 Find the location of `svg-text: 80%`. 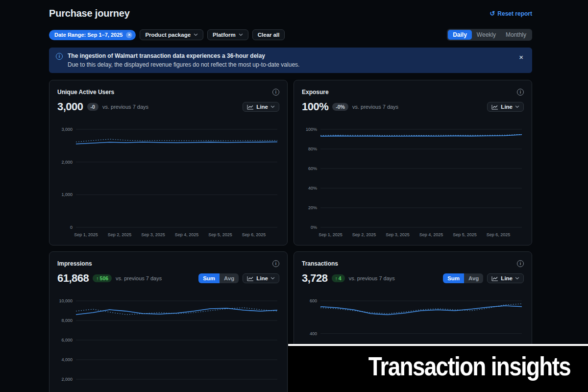

svg-text: 80% is located at coordinates (313, 149).